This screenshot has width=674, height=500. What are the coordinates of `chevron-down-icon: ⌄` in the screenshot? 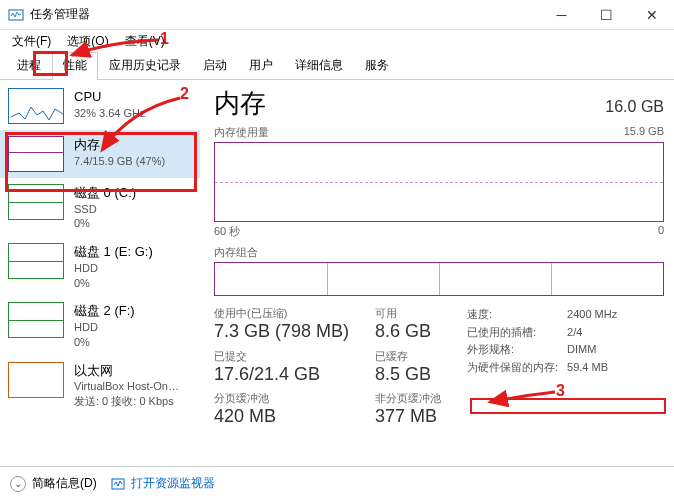 It's located at (18, 484).